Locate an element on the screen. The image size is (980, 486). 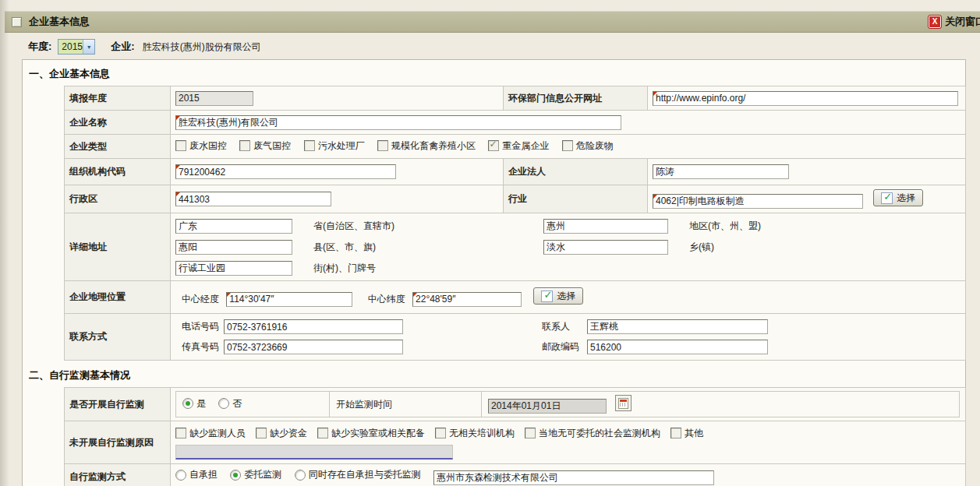
close-icon: X is located at coordinates (935, 22).